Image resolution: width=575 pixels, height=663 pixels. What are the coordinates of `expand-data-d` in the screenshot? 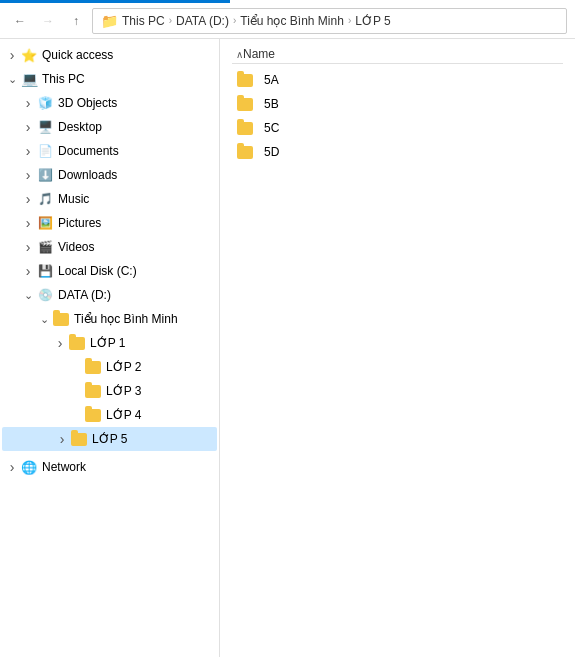 It's located at (28, 295).